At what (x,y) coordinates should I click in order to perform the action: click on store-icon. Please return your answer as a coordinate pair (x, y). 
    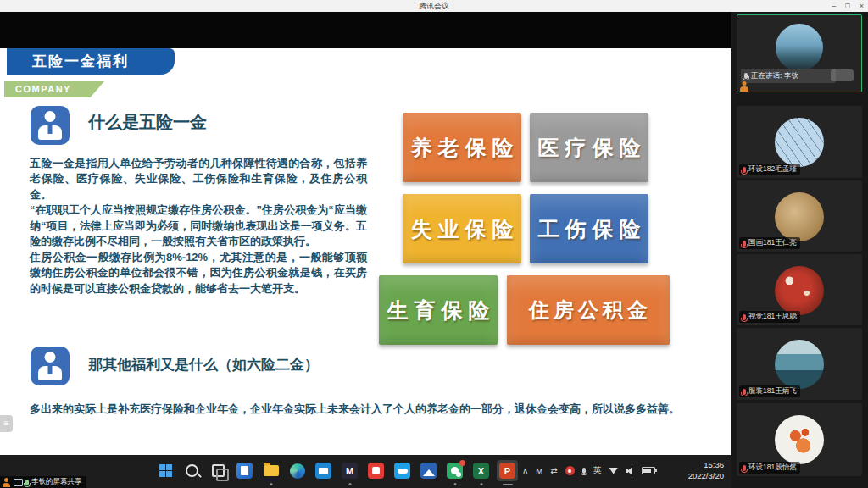
    Looking at the image, I should click on (324, 471).